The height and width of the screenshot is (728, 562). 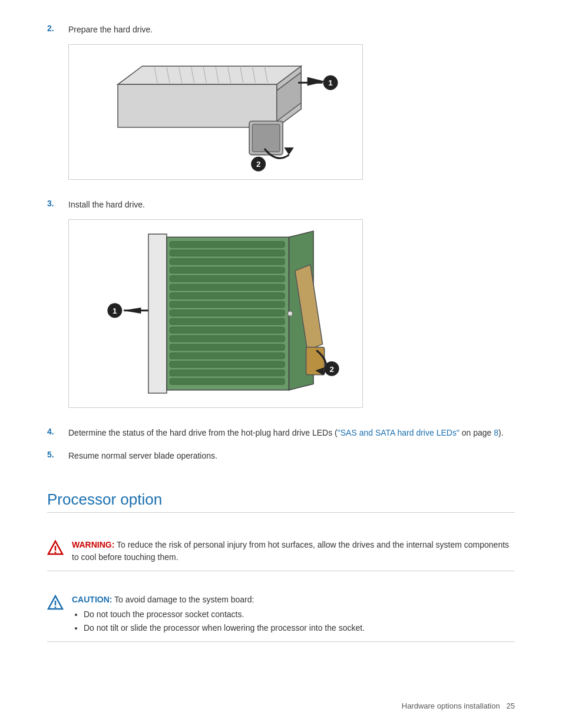 What do you see at coordinates (290, 551) in the screenshot?
I see `warning-text: To reduce the risk of personal injury fr…` at bounding box center [290, 551].